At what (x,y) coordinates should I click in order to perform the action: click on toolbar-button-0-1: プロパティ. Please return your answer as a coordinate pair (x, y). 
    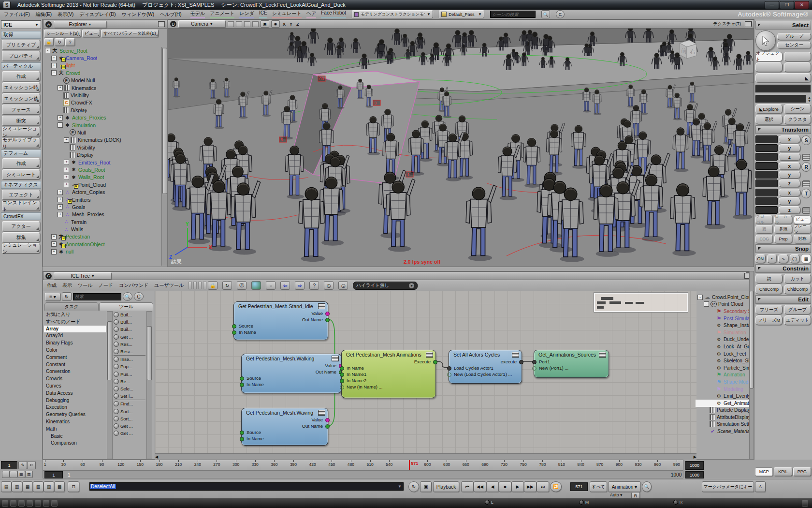
    Looking at the image, I should click on (21, 56).